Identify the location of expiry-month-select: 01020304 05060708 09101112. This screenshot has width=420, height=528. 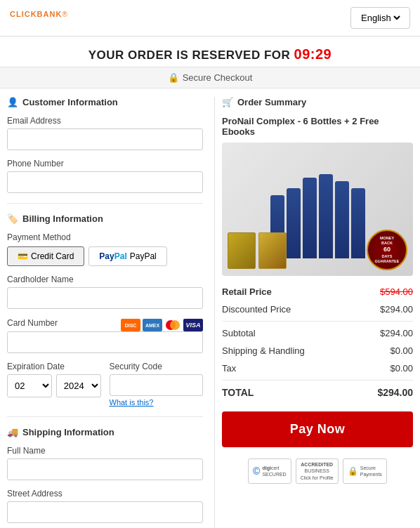
(29, 386).